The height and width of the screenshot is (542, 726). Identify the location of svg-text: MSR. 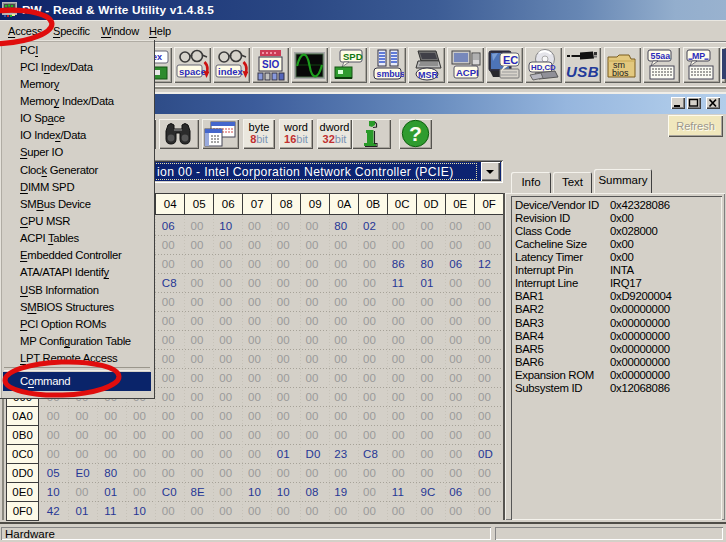
(428, 75).